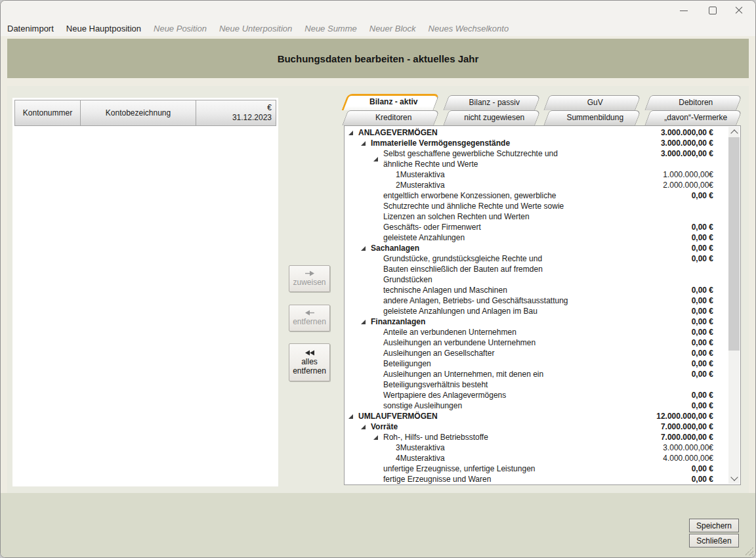  Describe the element at coordinates (463, 416) in the screenshot. I see `tree-item-label: UMLAUFVERMÖGEN` at that location.